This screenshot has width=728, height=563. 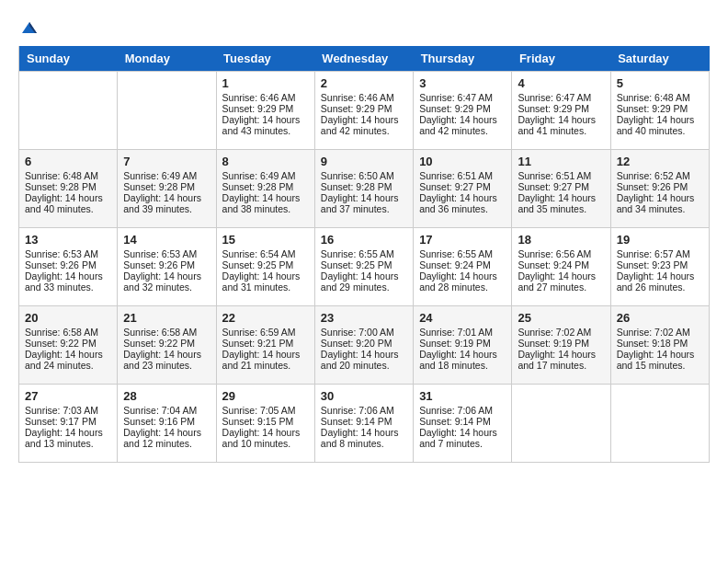 I want to click on daylight-text: Daylight: 14 hours and 34 minutes., so click(x=660, y=203).